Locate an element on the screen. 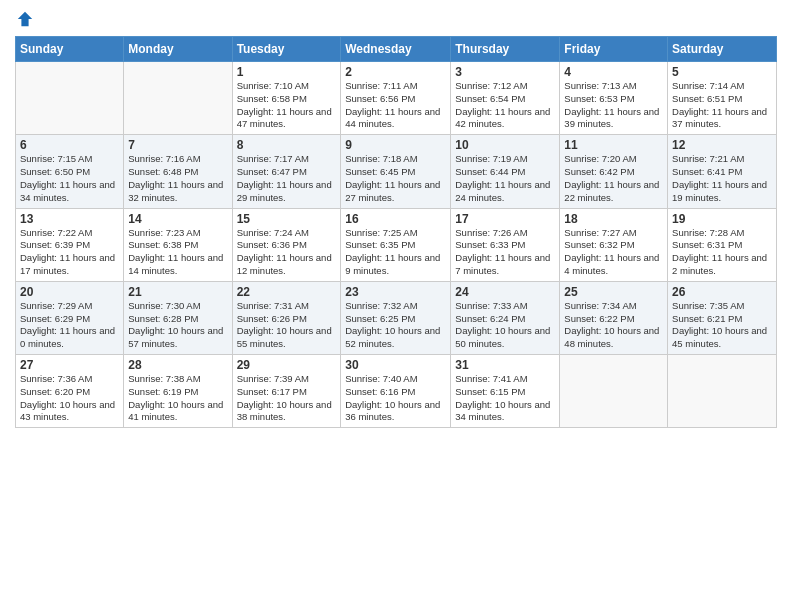 Image resolution: width=792 pixels, height=612 pixels. day-number: 3 is located at coordinates (505, 72).